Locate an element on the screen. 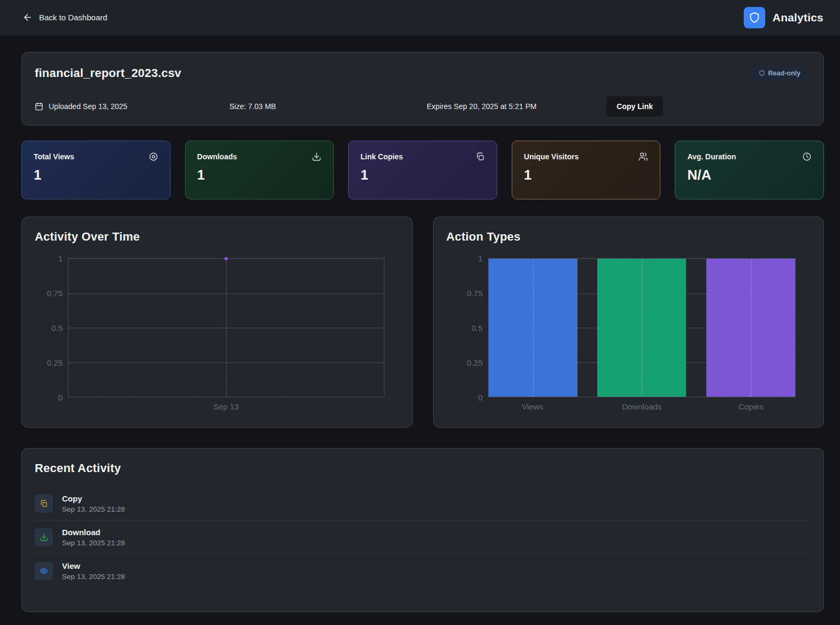  arrow-left-icon is located at coordinates (28, 17).